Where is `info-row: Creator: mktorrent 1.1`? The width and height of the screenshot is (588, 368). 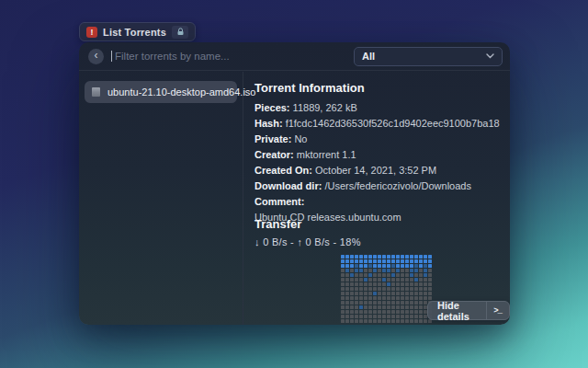
info-row: Creator: mktorrent 1.1 is located at coordinates (379, 156).